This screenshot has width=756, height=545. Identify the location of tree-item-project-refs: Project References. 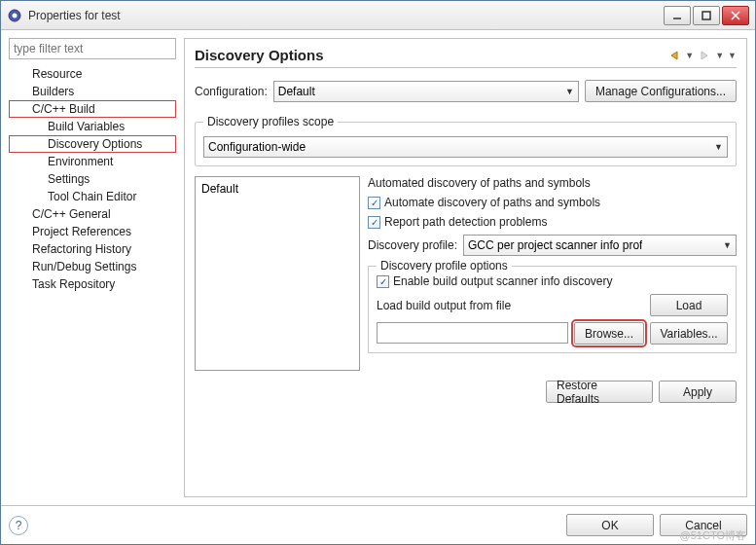
(92, 232).